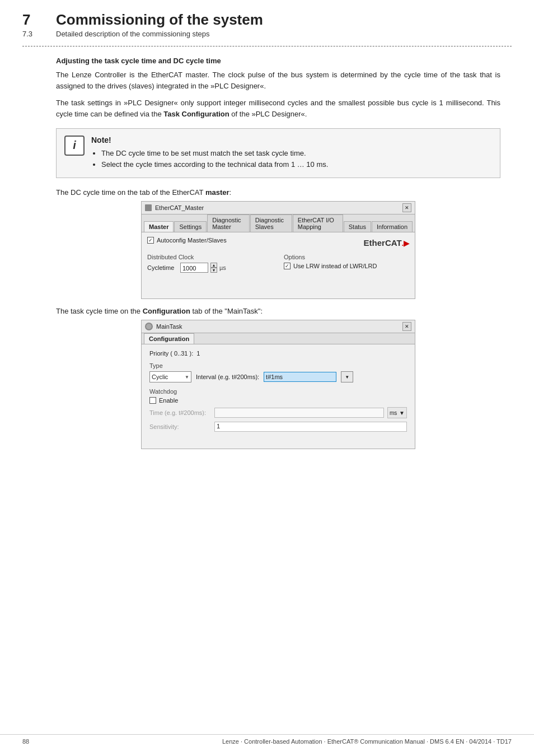 The height and width of the screenshot is (756, 534). What do you see at coordinates (218, 426) in the screenshot?
I see `sensitivity-value: 1` at bounding box center [218, 426].